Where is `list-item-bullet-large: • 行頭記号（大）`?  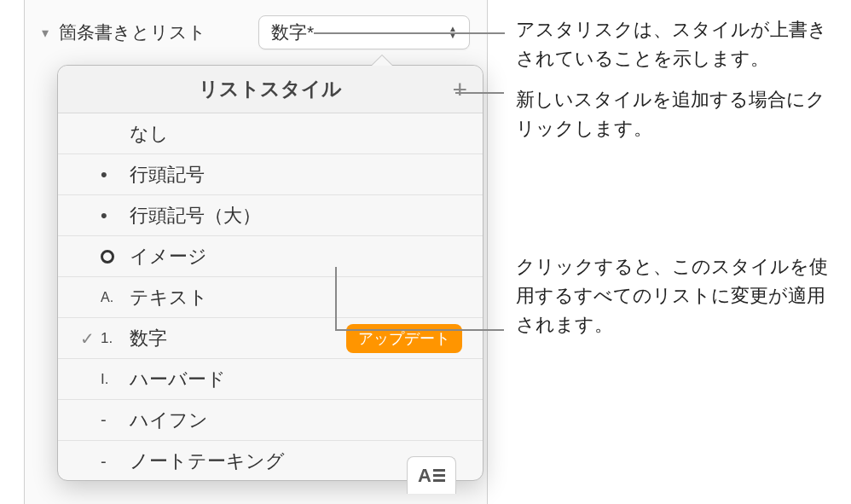 list-item-bullet-large: • 行頭記号（大） is located at coordinates (270, 216).